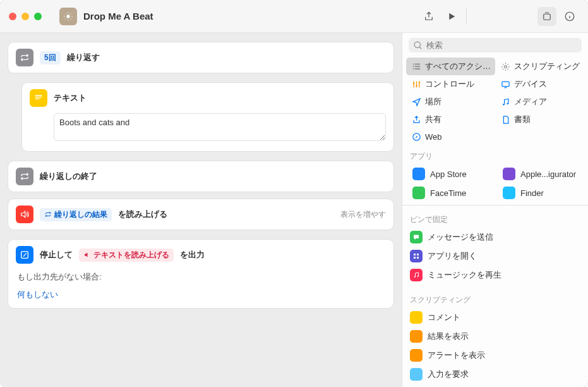 The width and height of the screenshot is (588, 387). What do you see at coordinates (495, 46) in the screenshot?
I see `search-field` at bounding box center [495, 46].